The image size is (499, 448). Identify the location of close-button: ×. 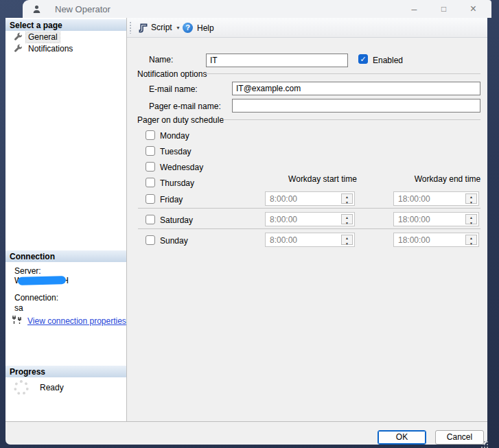
(474, 9).